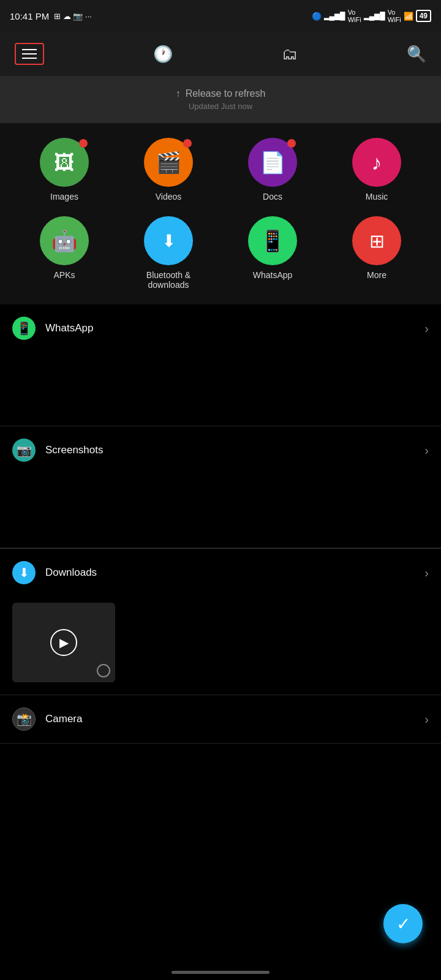 The width and height of the screenshot is (441, 980). Describe the element at coordinates (24, 573) in the screenshot. I see `downloads-glyph: ⬇` at that location.